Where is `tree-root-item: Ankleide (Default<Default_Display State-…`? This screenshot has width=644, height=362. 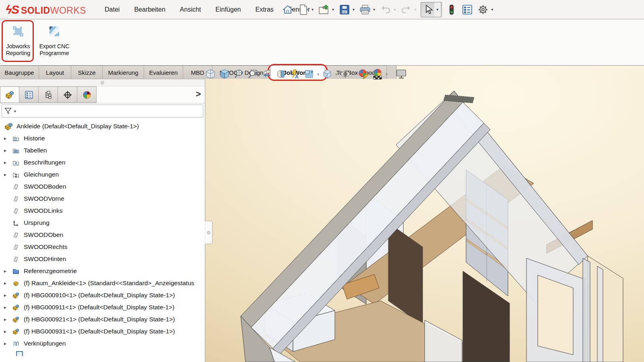 tree-root-item: Ankleide (Default<Default_Display State-… is located at coordinates (102, 126).